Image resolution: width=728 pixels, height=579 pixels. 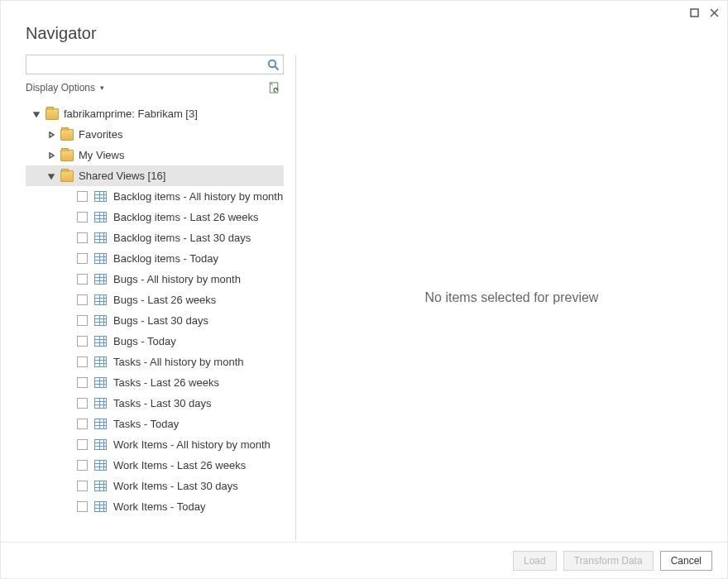 I want to click on display-options-label: Display Options, so click(x=60, y=88).